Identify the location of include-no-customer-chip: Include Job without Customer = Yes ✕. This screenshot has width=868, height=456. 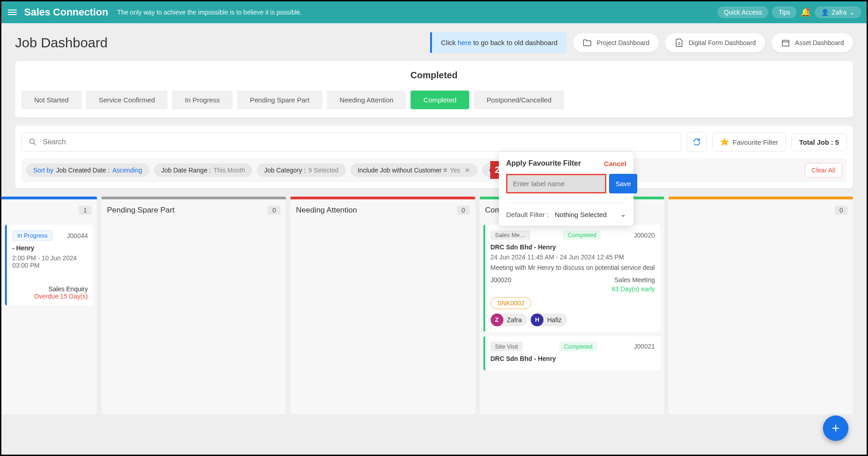
(414, 170).